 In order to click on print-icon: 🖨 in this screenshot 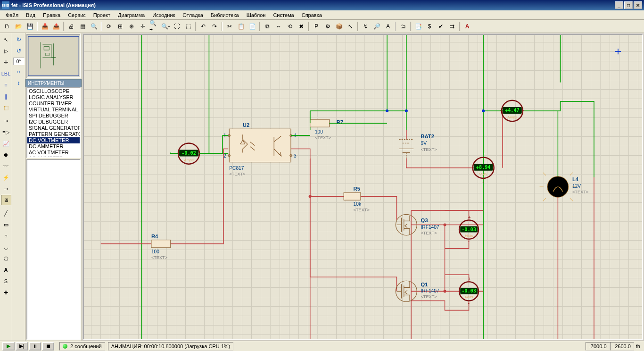, I will do `click(71, 26)`.